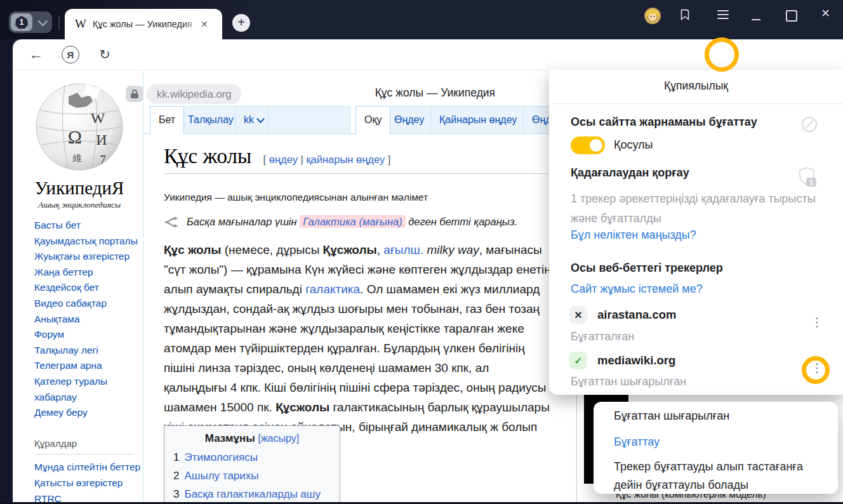 The width and height of the screenshot is (843, 504). I want to click on tab-close-icon: ✕, so click(204, 24).